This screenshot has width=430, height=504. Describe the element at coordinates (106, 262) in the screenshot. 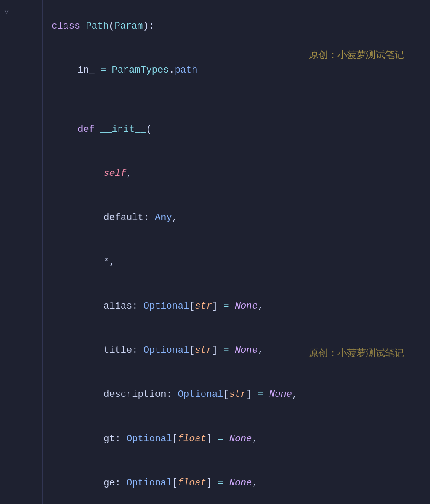

I see `star-sep: *` at that location.